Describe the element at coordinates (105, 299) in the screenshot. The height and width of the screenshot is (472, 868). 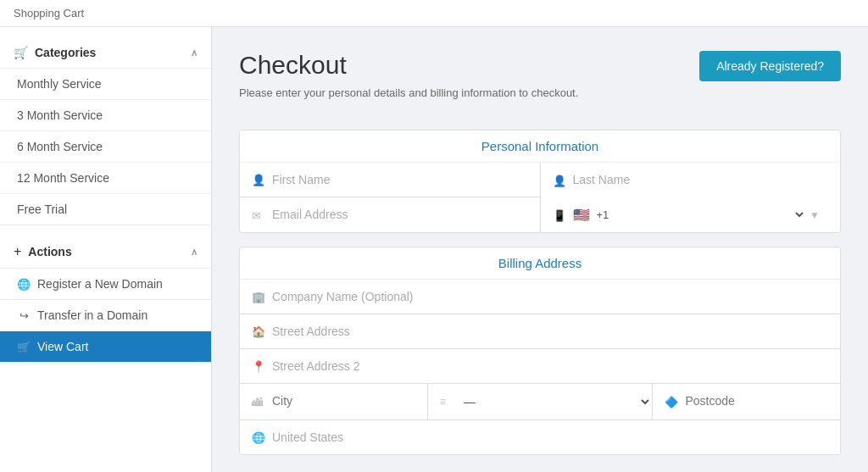
I see `actions-section: + Actions ∧ 🌐 Register a New Domain ↪ Tr…` at that location.